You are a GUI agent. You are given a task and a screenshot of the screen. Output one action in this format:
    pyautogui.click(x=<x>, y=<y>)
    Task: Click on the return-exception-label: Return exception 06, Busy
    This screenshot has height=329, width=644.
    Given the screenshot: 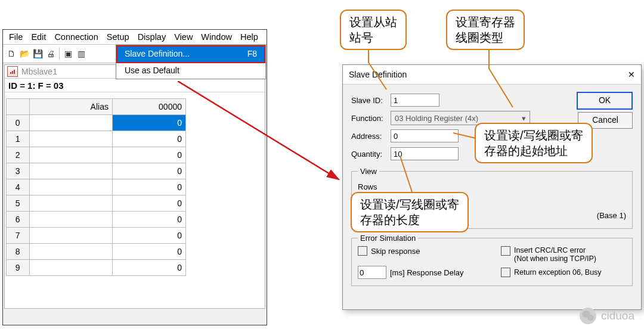 What is the action you would take?
    pyautogui.click(x=558, y=272)
    